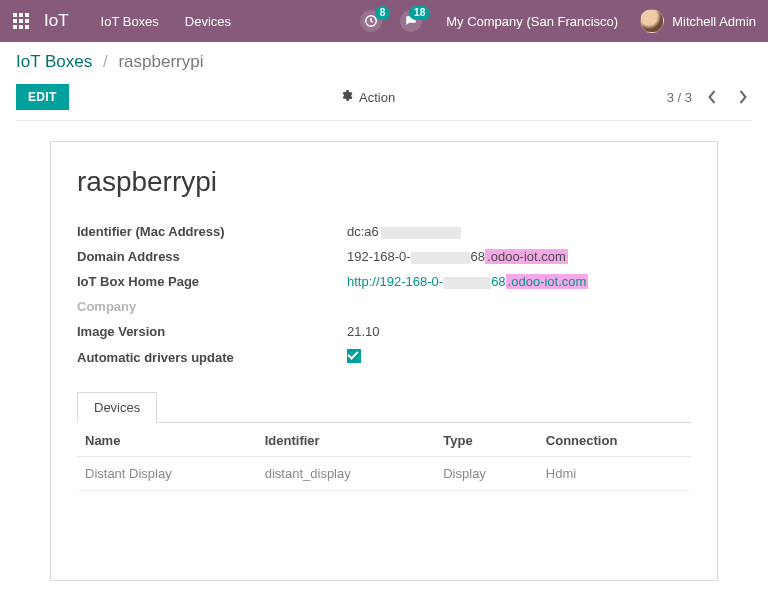 Image resolution: width=768 pixels, height=601 pixels. What do you see at coordinates (713, 97) in the screenshot?
I see `pager-prev` at bounding box center [713, 97].